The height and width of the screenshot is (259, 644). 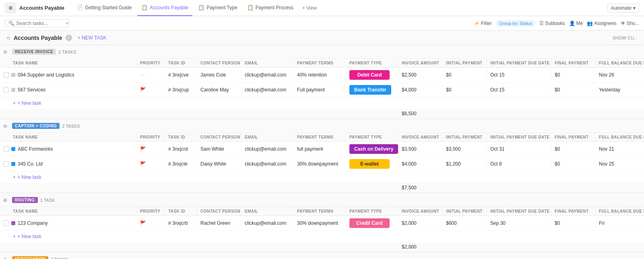 I want to click on payment-type-badge: Cash on Delivery, so click(x=374, y=149).